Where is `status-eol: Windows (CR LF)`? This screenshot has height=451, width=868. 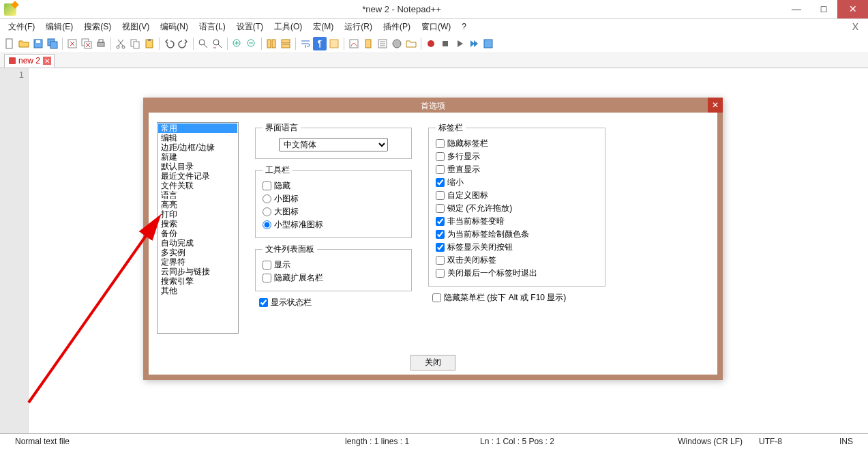 status-eol: Windows (CR LF) is located at coordinates (710, 441).